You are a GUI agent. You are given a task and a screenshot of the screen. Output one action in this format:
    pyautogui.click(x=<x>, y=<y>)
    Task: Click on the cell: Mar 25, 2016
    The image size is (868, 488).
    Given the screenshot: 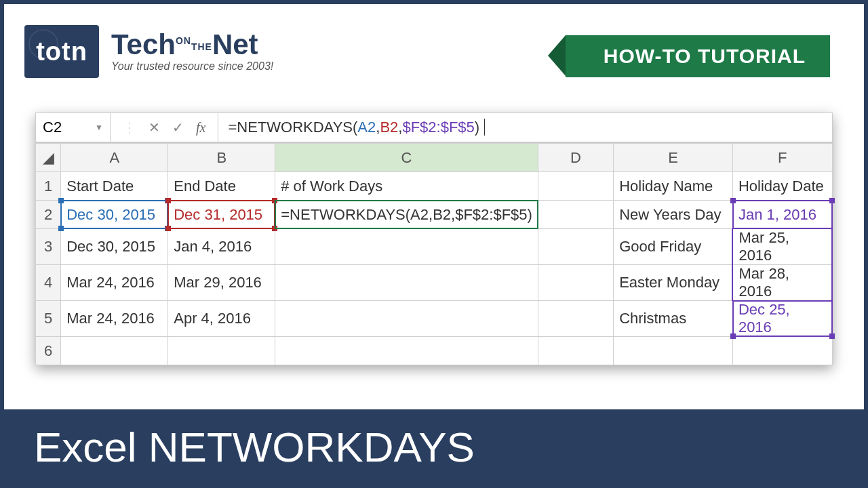 What is the action you would take?
    pyautogui.click(x=783, y=247)
    